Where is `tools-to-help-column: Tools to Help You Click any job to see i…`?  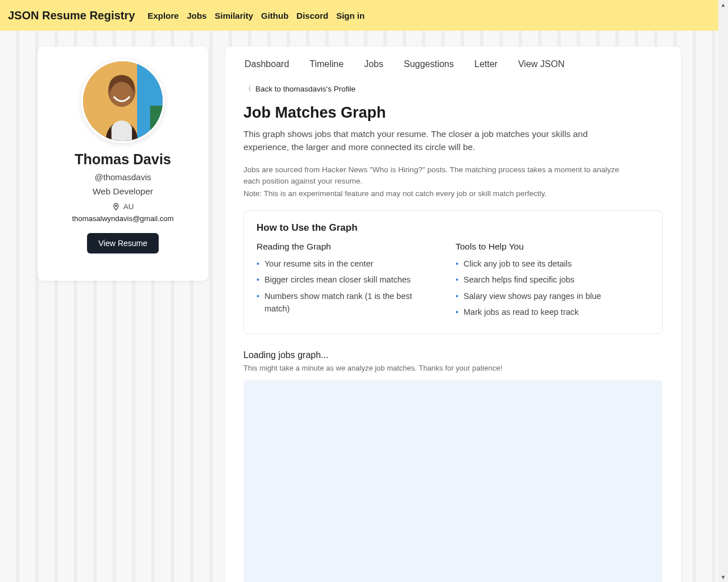 tools-to-help-column: Tools to Help You Click any job to see i… is located at coordinates (528, 282).